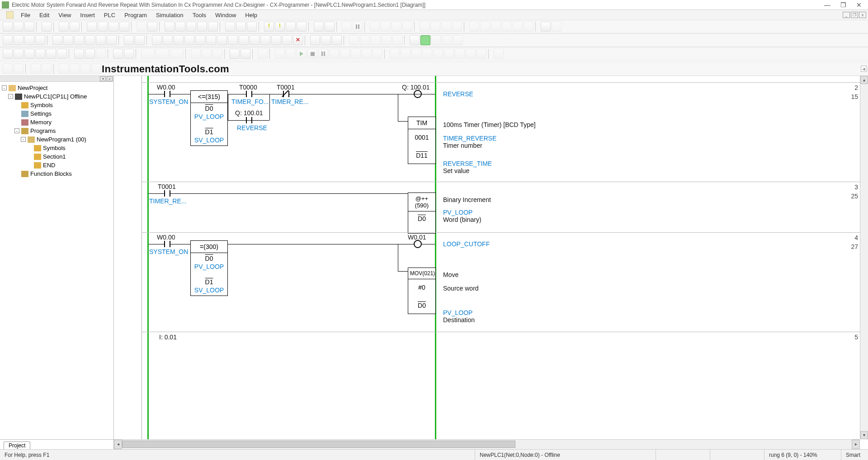 The height and width of the screenshot is (460, 868). Describe the element at coordinates (487, 444) in the screenshot. I see `horizontal-scrollbar: ◂ ▸` at that location.